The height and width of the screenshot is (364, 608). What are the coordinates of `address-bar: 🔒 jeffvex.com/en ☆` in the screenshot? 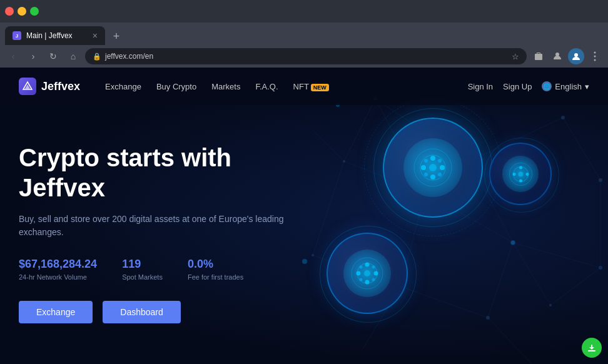 It's located at (306, 56).